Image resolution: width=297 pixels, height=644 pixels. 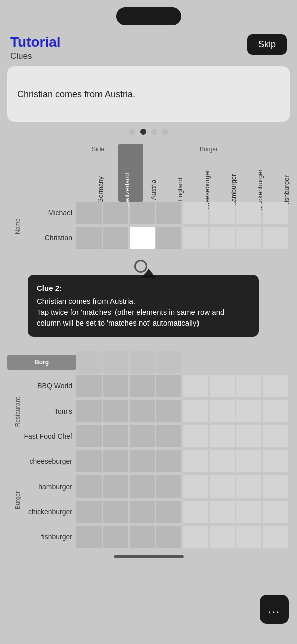 I want to click on cell-christian-austria, so click(x=142, y=238).